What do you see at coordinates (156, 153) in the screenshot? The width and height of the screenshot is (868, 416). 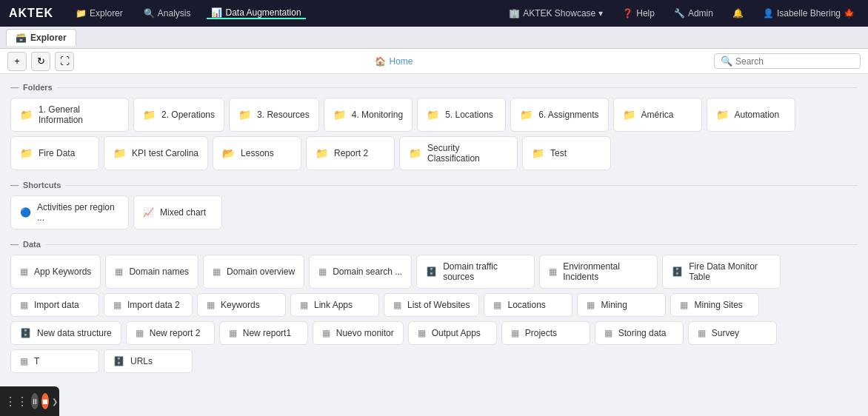 I see `folder-kpi-test: 📁 KPI test Carolina` at bounding box center [156, 153].